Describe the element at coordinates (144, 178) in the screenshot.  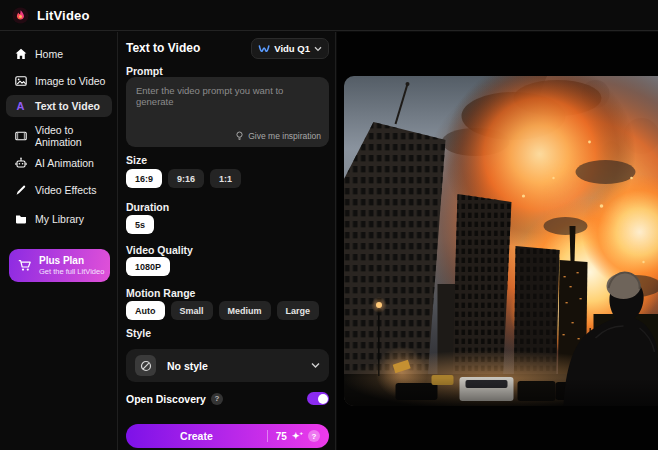
I see `size-option-16-9: 16:9` at that location.